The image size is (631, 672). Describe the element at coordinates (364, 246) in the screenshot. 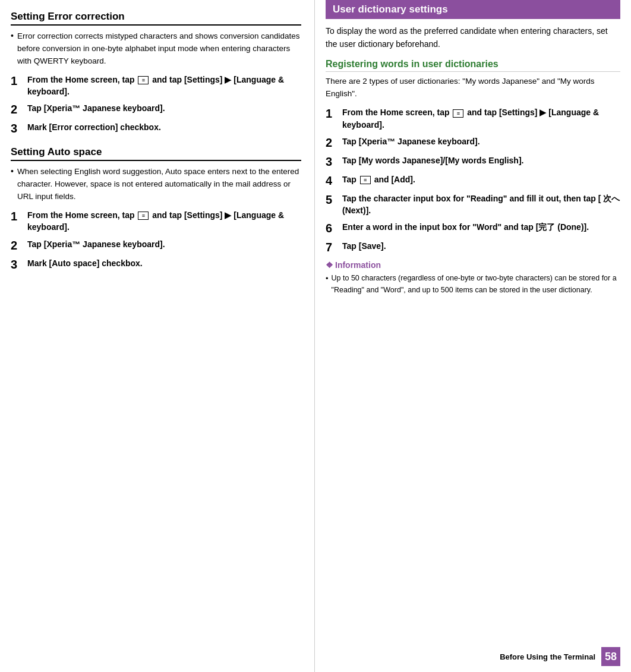

I see `step-text: Tap [Save].` at that location.